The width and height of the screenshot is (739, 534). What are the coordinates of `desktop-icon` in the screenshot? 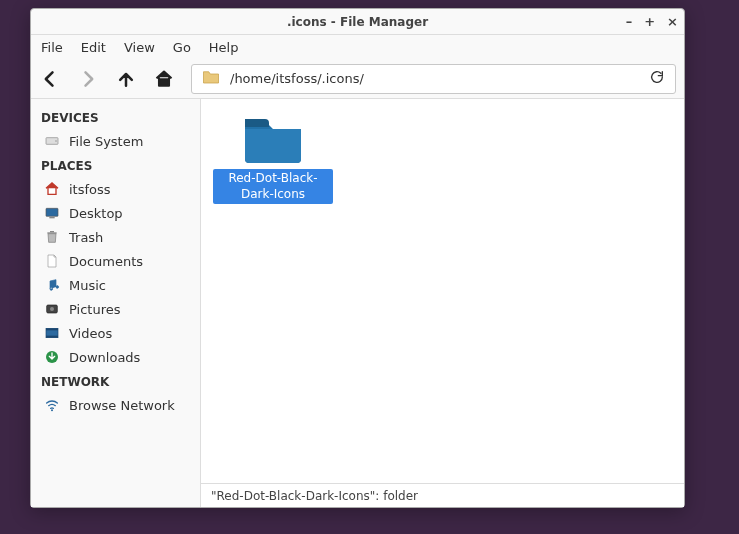 It's located at (52, 213).